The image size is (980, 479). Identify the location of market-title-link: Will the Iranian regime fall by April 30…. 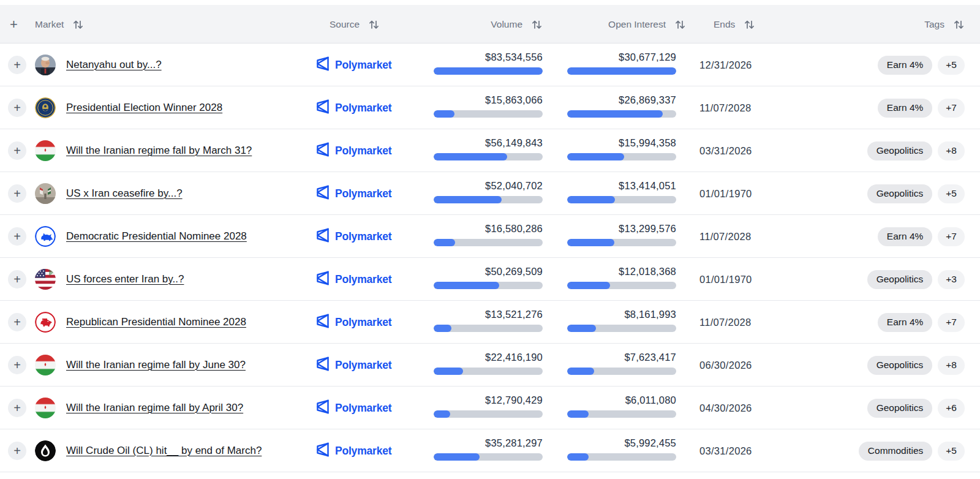
(154, 408).